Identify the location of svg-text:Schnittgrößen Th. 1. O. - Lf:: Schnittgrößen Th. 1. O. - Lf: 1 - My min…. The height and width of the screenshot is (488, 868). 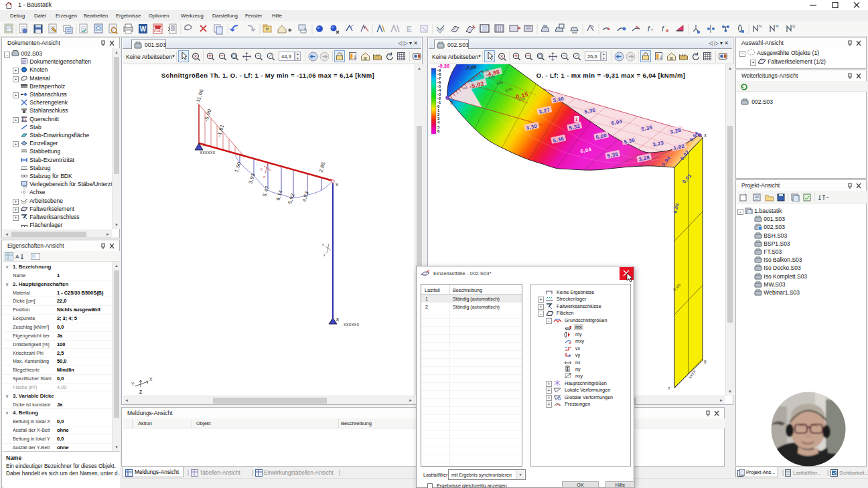
(268, 75).